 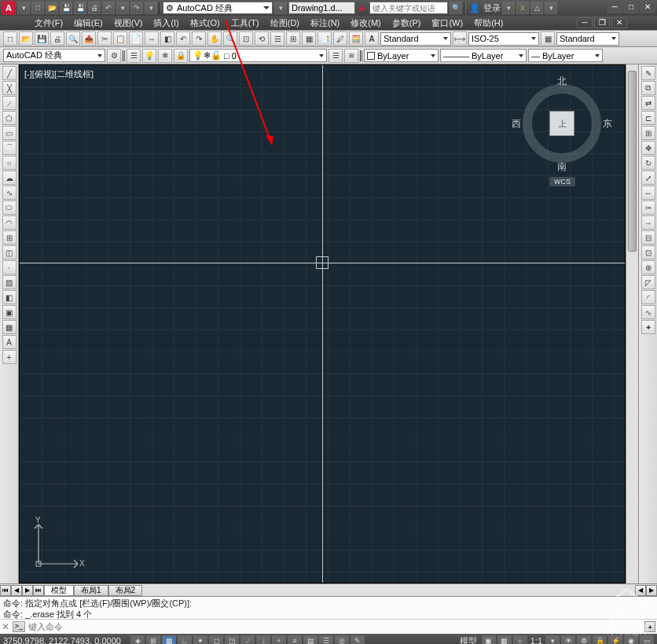 What do you see at coordinates (505, 640) in the screenshot?
I see `qview-dwg-icon: ▦` at bounding box center [505, 640].